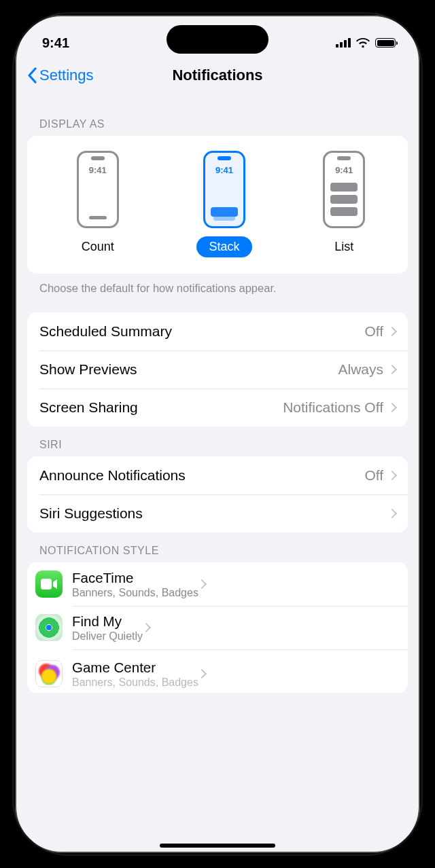 The height and width of the screenshot is (868, 435). I want to click on status-indicators, so click(366, 43).